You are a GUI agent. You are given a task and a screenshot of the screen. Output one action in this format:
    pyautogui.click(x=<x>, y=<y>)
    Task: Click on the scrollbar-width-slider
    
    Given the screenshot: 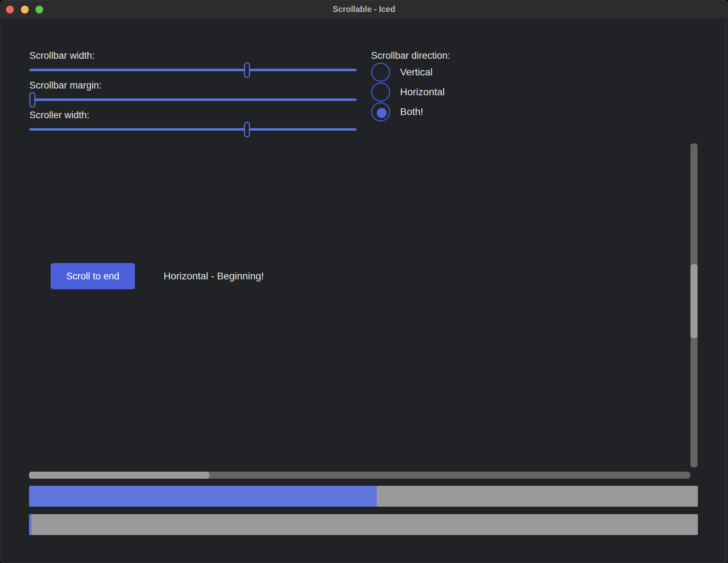 What is the action you would take?
    pyautogui.click(x=193, y=70)
    